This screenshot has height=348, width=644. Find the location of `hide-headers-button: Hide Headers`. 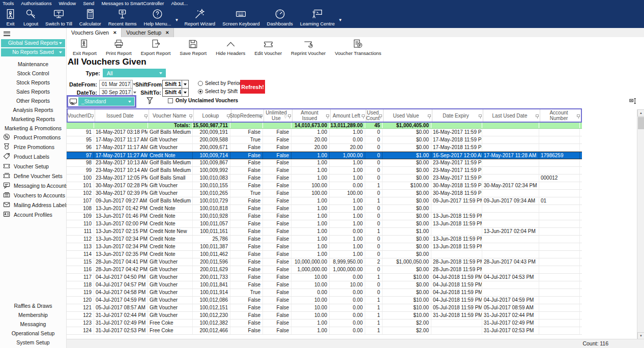

hide-headers-button: Hide Headers is located at coordinates (230, 47).